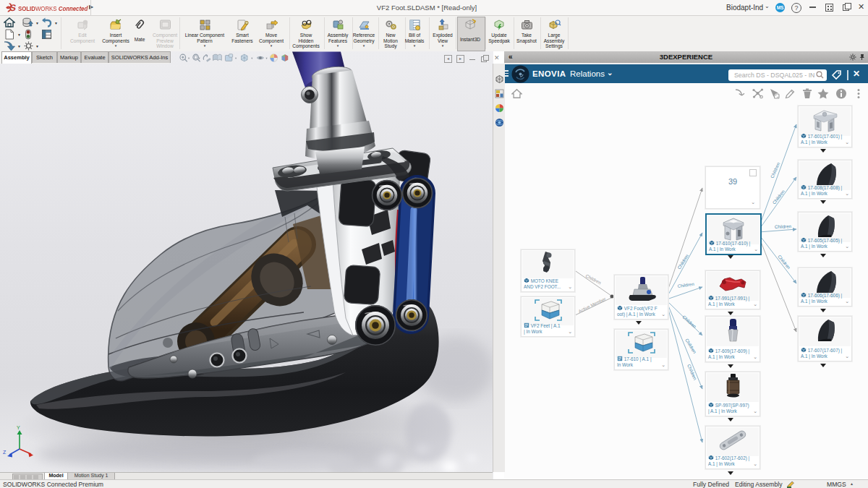  Describe the element at coordinates (592, 305) in the screenshot. I see `svg-text: Active Member` at that location.